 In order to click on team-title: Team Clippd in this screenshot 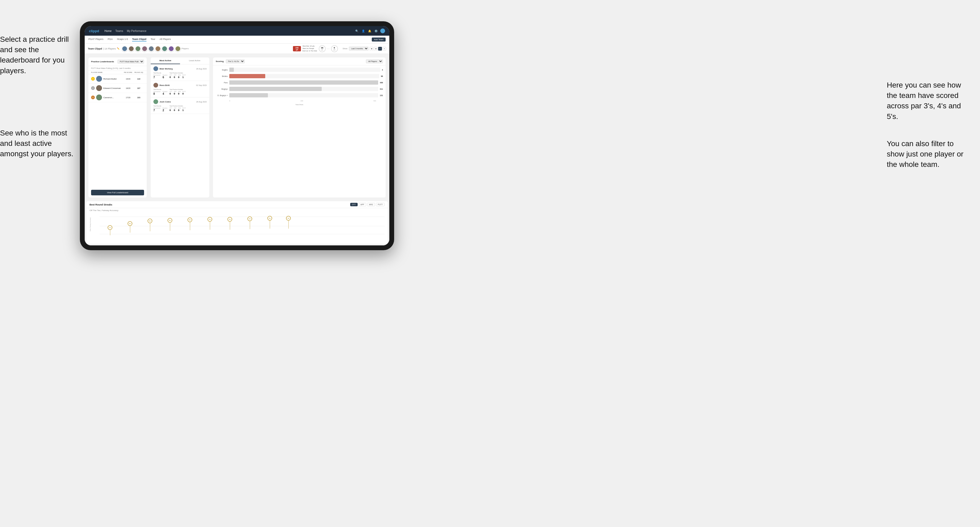, I will do `click(95, 49)`.